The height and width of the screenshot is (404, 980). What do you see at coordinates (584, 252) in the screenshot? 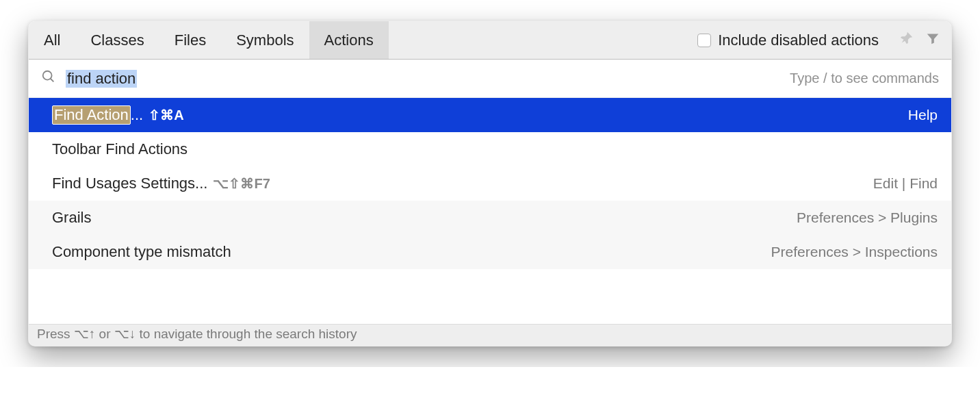
I see `result-context: Preferences > Inspections` at bounding box center [584, 252].